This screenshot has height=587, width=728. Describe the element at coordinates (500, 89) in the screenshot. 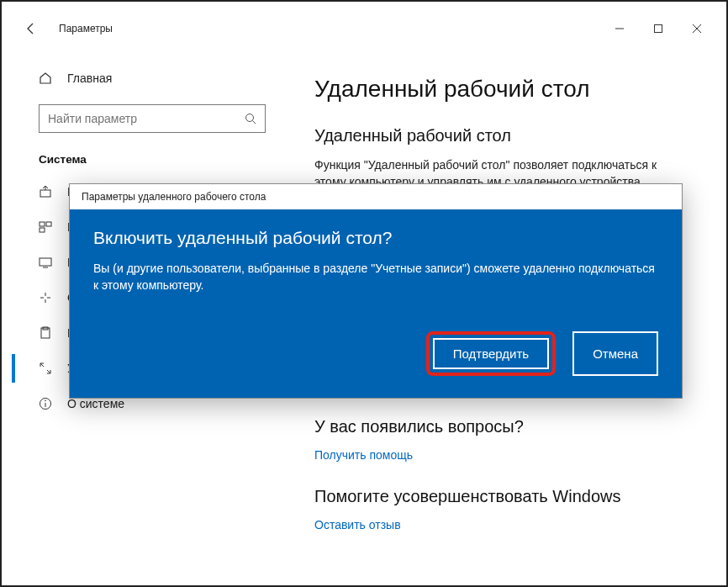

I see `page-title: Удаленный рабочий стол` at that location.